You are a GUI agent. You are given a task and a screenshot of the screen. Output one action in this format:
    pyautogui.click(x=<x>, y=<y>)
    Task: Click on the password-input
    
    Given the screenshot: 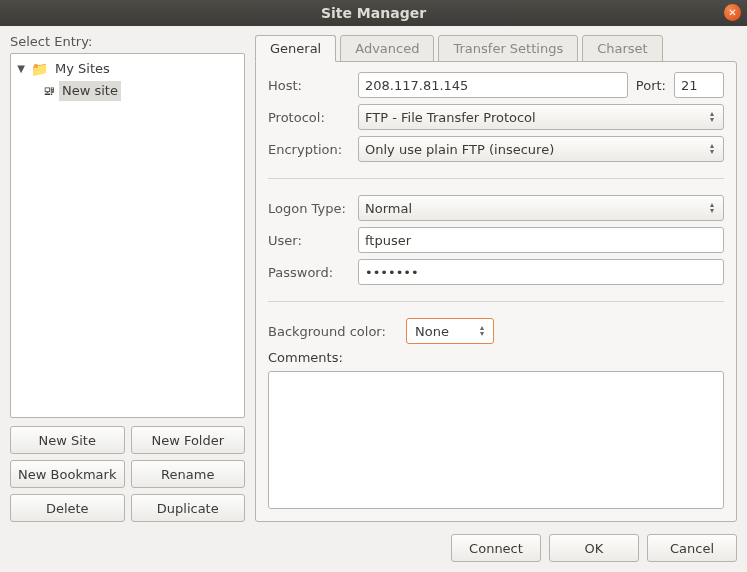 What is the action you would take?
    pyautogui.click(x=541, y=272)
    